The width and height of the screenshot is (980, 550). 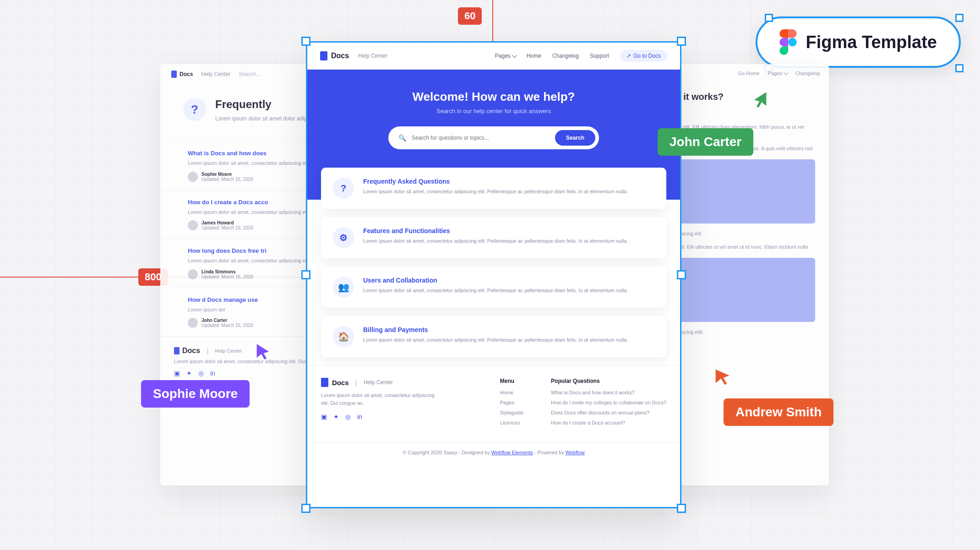 I want to click on footer-logo-text: Docs, so click(x=341, y=383).